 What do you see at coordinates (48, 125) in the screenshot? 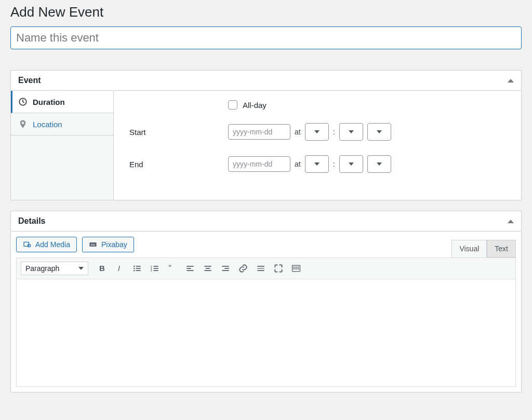
I see `tab-location-label: Location` at bounding box center [48, 125].